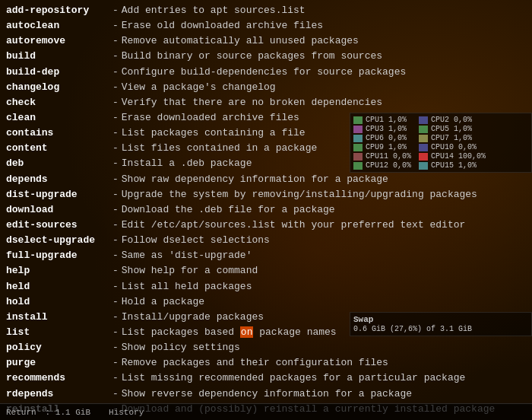 The width and height of the screenshot is (532, 420). Describe the element at coordinates (324, 195) in the screenshot. I see `command-desc: Upgrade the system by removing/installin…` at that location.